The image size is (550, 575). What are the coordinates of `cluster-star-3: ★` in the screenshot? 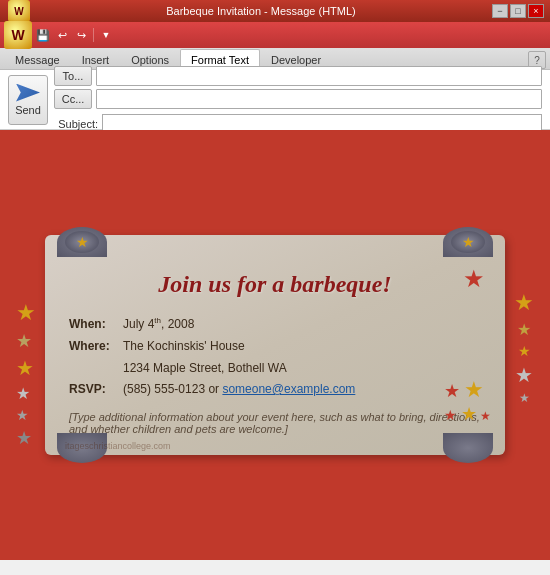 It's located at (450, 415).